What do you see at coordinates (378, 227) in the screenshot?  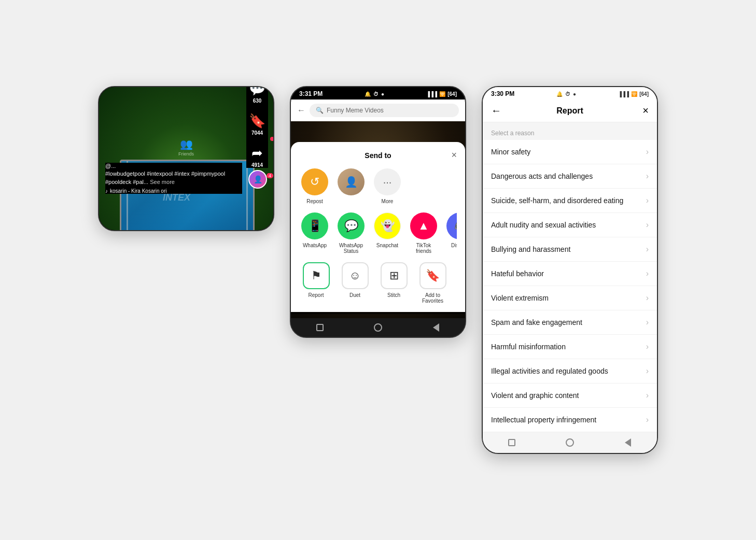 I see `share-sheet: Send to × ↺ Repost 👤` at bounding box center [378, 227].